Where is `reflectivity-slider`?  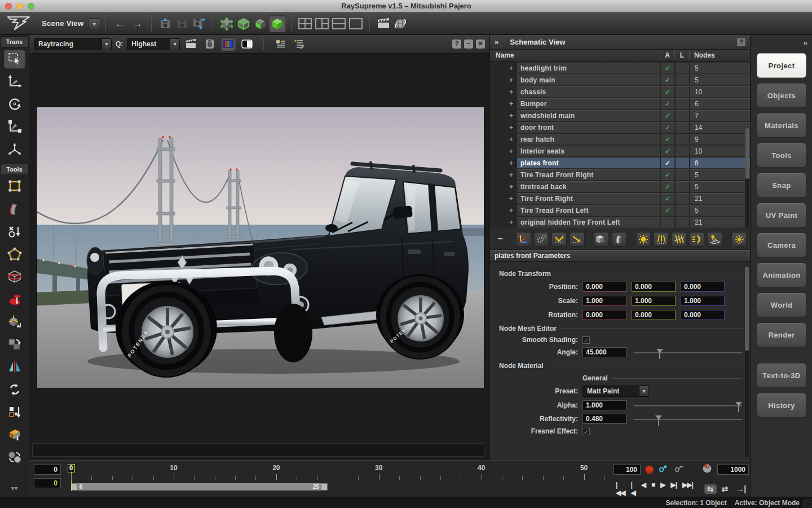
reflectivity-slider is located at coordinates (688, 419).